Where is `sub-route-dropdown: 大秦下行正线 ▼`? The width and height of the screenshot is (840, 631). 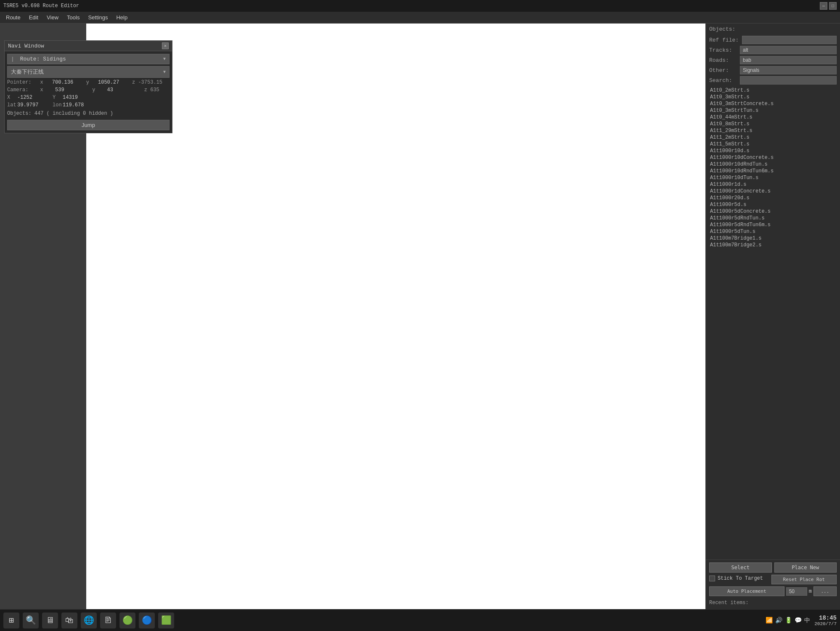
sub-route-dropdown: 大秦下行正线 ▼ is located at coordinates (88, 72).